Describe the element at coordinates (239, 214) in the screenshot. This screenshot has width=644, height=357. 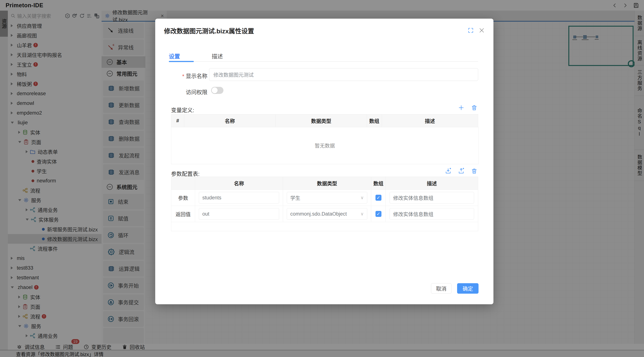
I see `param-name-input: out` at that location.